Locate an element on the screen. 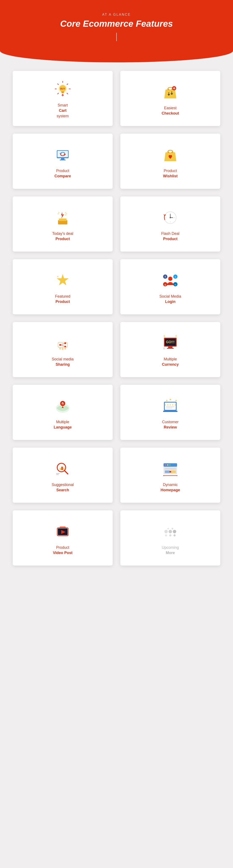 The width and height of the screenshot is (233, 868). feature-card-easiest-checkout: EasiestCheckout is located at coordinates (170, 98).